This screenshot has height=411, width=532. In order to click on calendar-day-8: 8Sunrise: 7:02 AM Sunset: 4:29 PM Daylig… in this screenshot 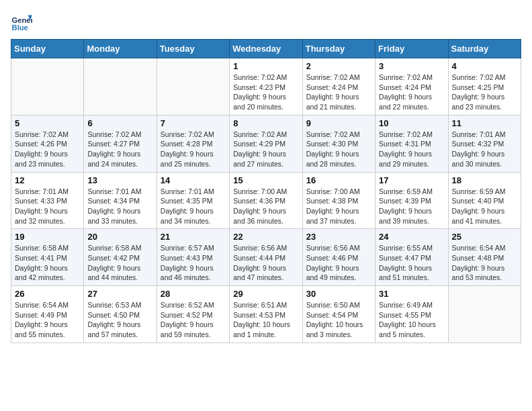, I will do `click(266, 144)`.